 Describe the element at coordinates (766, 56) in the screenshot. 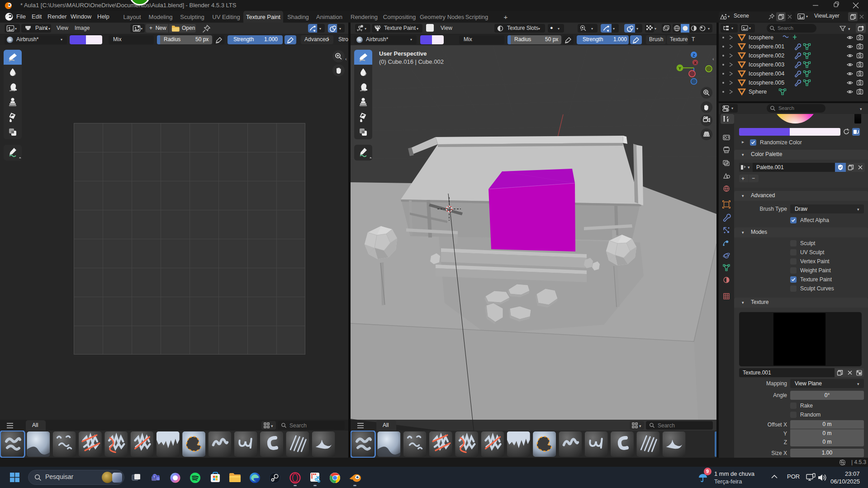

I see `svg-text: Icosphere.002` at that location.